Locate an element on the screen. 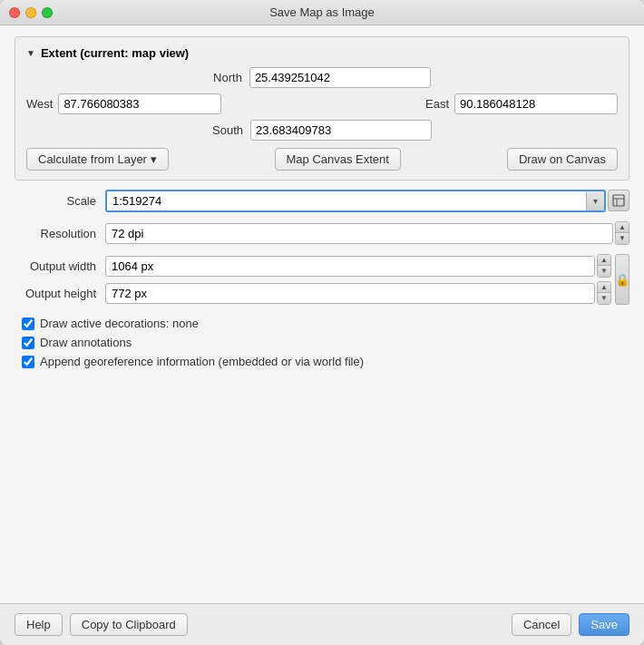  north-row: North is located at coordinates (322, 78).